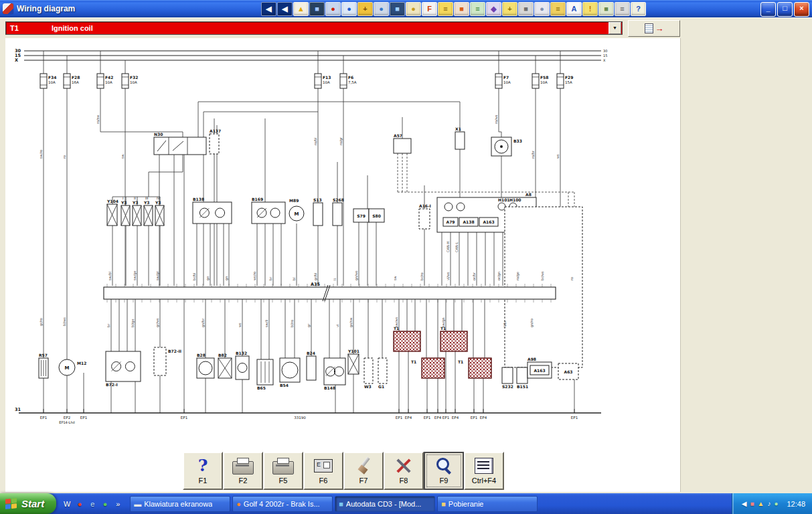  What do you see at coordinates (98, 119) in the screenshot?
I see `svg-text: ro/sw` at bounding box center [98, 119].